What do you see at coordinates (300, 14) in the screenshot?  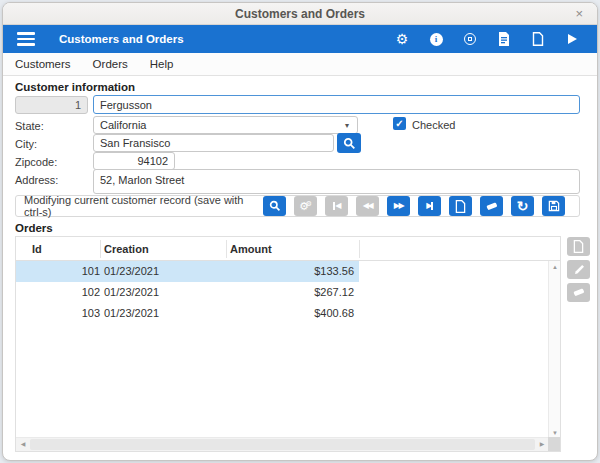 I see `window-title: Customers and Orders` at bounding box center [300, 14].